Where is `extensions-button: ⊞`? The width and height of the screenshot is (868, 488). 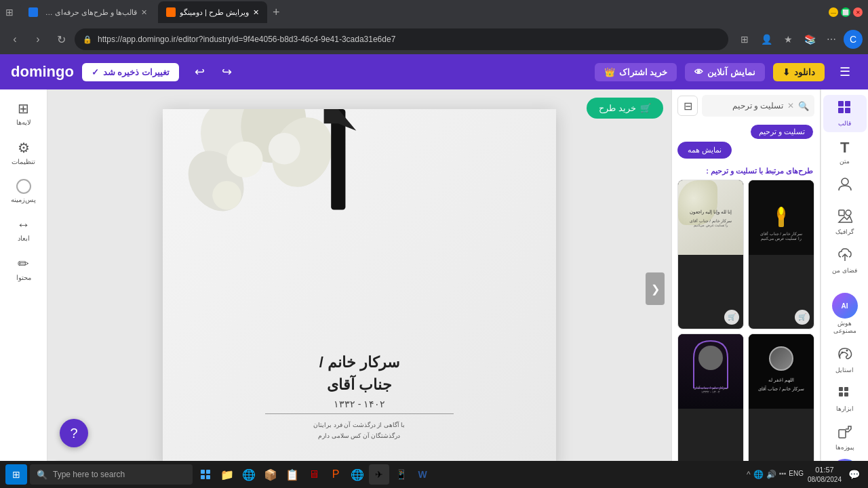
extensions-button: ⊞ is located at coordinates (745, 39).